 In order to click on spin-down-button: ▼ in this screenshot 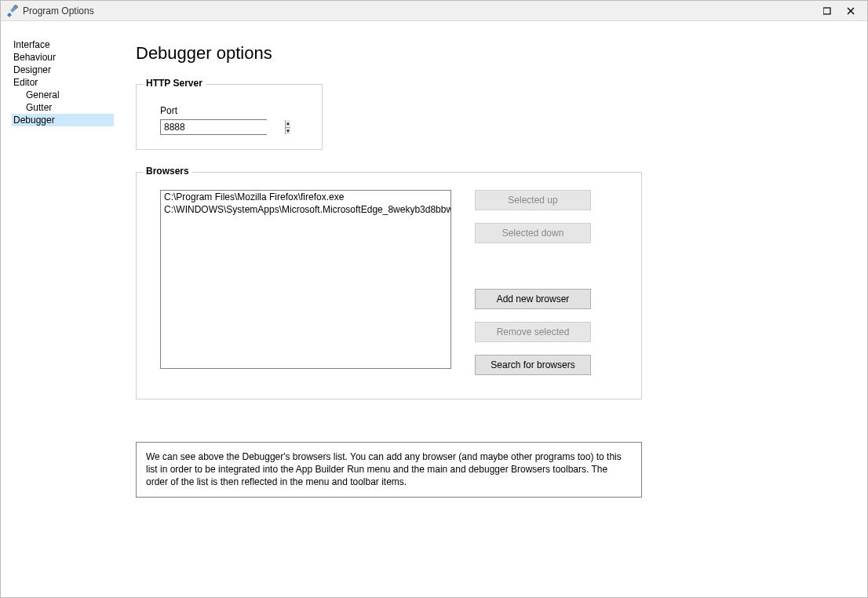, I will do `click(288, 132)`.